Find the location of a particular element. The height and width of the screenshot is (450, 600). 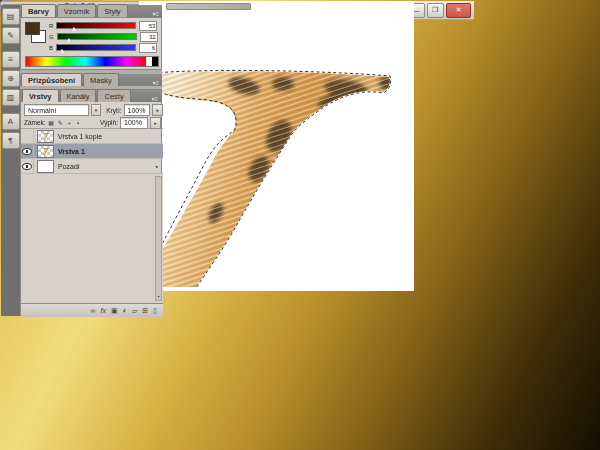

info-panel-icon: ≡ is located at coordinates (11, 60).